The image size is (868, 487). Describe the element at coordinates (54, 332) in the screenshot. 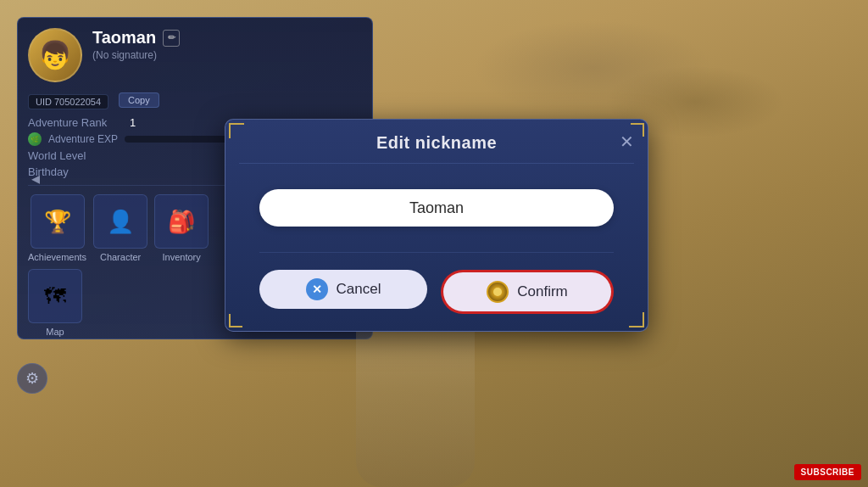

I see `map-label: Map` at that location.